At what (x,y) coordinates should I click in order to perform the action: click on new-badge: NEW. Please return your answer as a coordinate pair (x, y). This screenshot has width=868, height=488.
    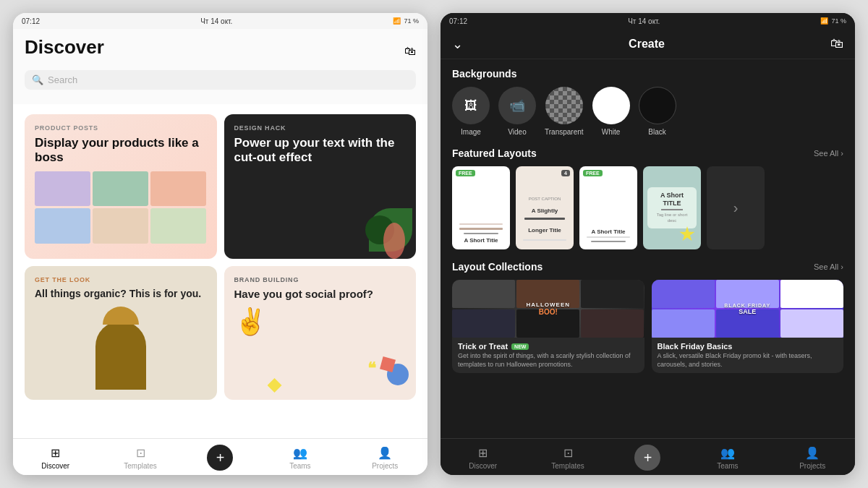
    Looking at the image, I should click on (520, 347).